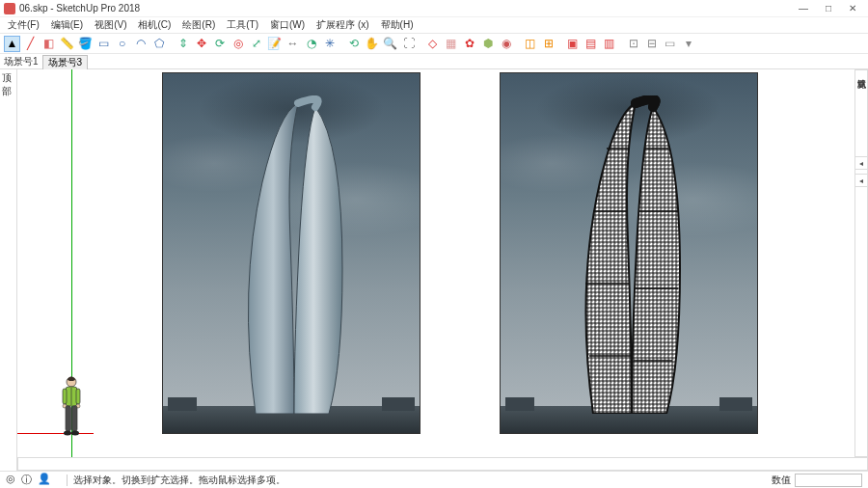 Image resolution: width=868 pixels, height=488 pixels. Describe the element at coordinates (104, 44) in the screenshot. I see `rectangle-tool: ▭` at that location.